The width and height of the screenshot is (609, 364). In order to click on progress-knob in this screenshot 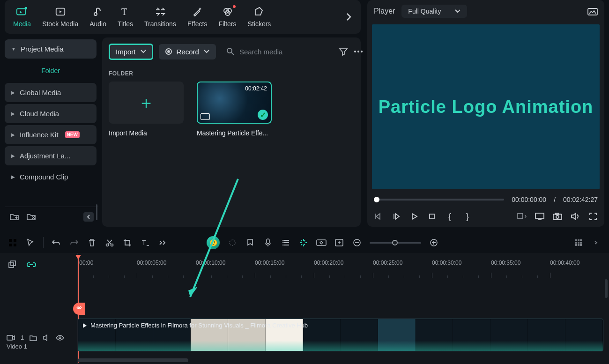, I will do `click(377, 200)`.